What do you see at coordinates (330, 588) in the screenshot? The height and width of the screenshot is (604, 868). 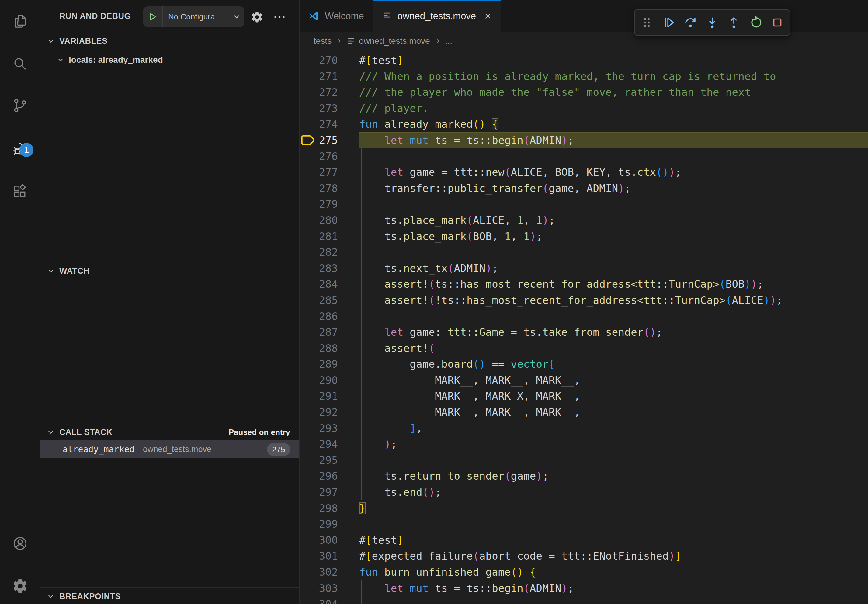 I see `gutter: 303` at bounding box center [330, 588].